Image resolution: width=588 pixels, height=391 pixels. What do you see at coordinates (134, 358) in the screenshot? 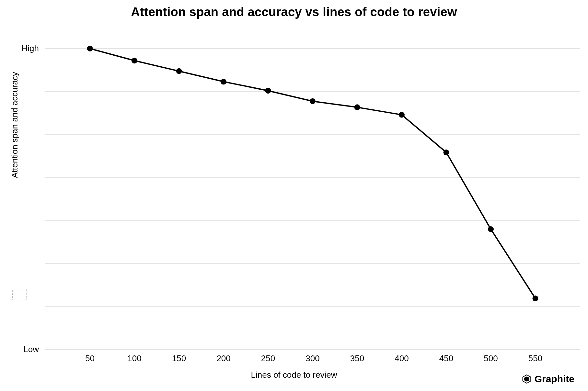
I see `x-tick-label: 100` at bounding box center [134, 358].